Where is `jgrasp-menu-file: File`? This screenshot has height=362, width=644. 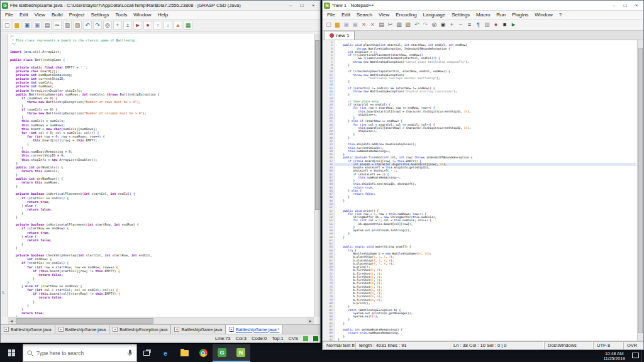 jgrasp-menu-file: File is located at coordinates (9, 15).